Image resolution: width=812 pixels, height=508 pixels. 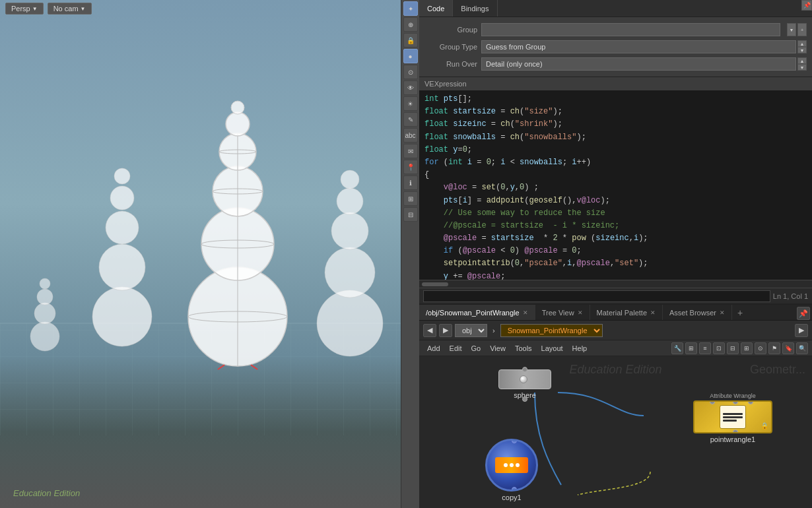 I want to click on code-line-9: pts[i] = addpoint(geoself(),v@loc);, so click(x=615, y=201).